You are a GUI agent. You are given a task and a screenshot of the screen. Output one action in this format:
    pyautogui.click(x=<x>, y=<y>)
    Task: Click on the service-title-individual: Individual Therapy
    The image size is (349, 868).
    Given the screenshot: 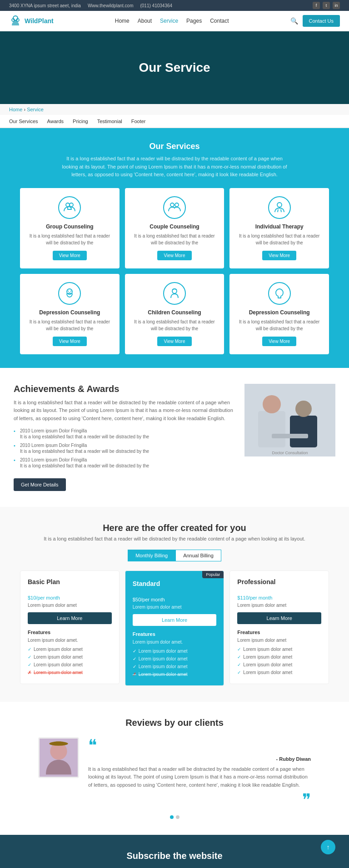 What is the action you would take?
    pyautogui.click(x=279, y=227)
    